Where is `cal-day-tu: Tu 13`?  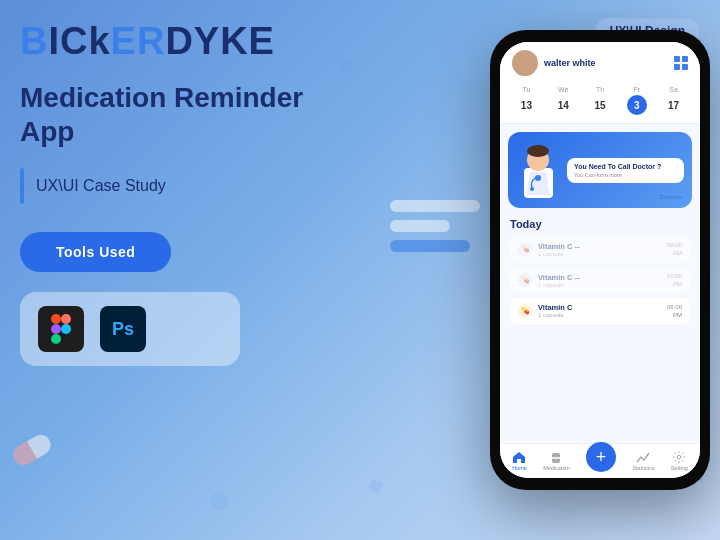 cal-day-tu: Tu 13 is located at coordinates (526, 100).